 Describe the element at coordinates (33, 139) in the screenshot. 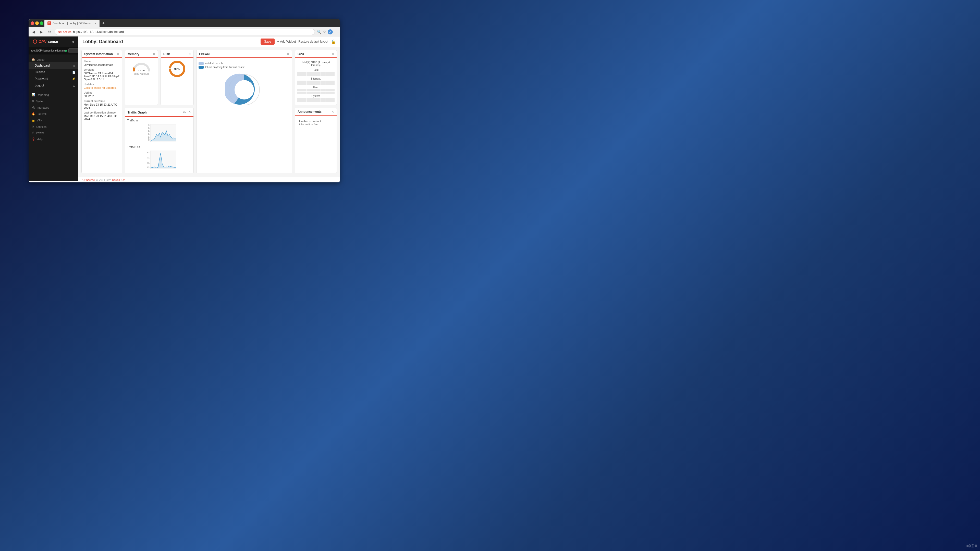

I see `help-icon: ❓` at that location.